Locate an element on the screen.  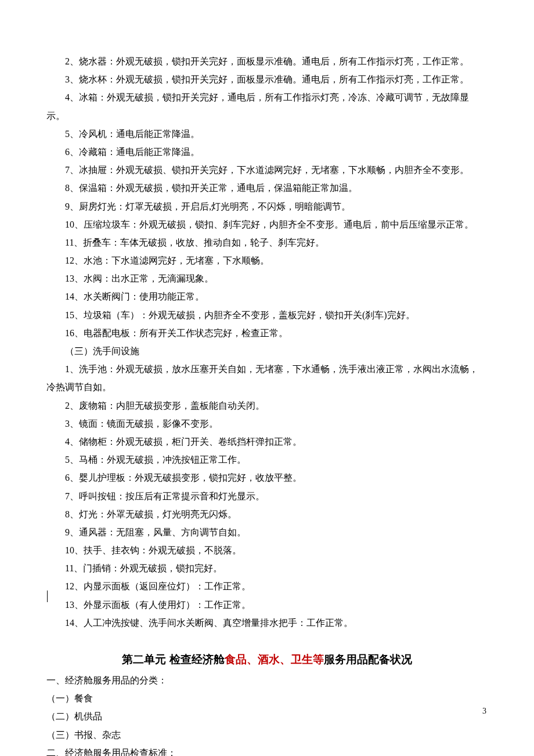
list-item: 8、灯光：外罩无破损，灯光明亮无闪烁。 is located at coordinates (267, 514).